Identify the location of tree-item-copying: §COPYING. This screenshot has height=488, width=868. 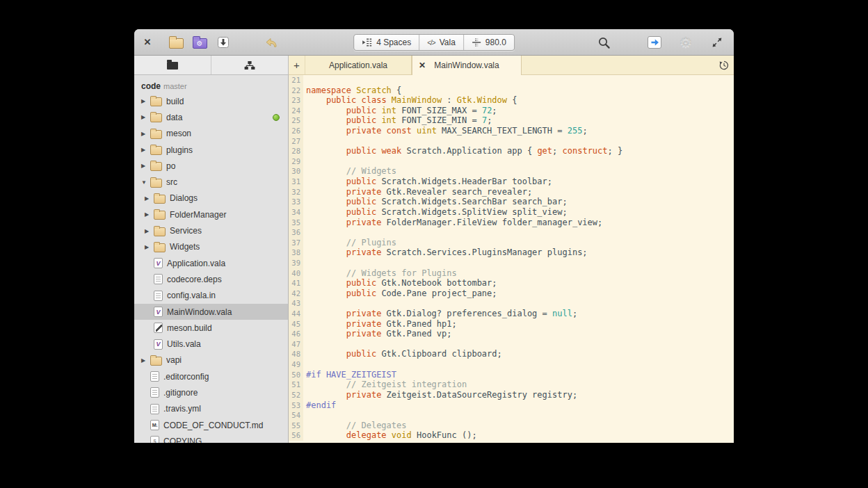
(211, 438).